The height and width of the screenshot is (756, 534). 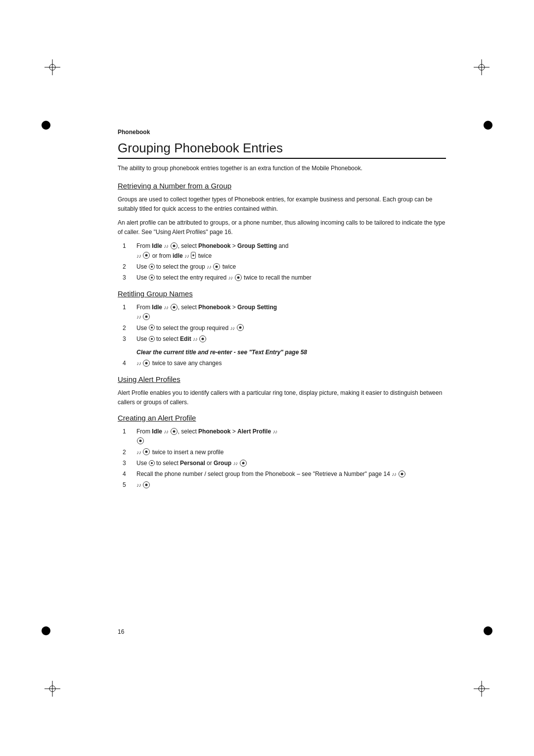 I want to click on ok-icon-r2, so click(x=240, y=328).